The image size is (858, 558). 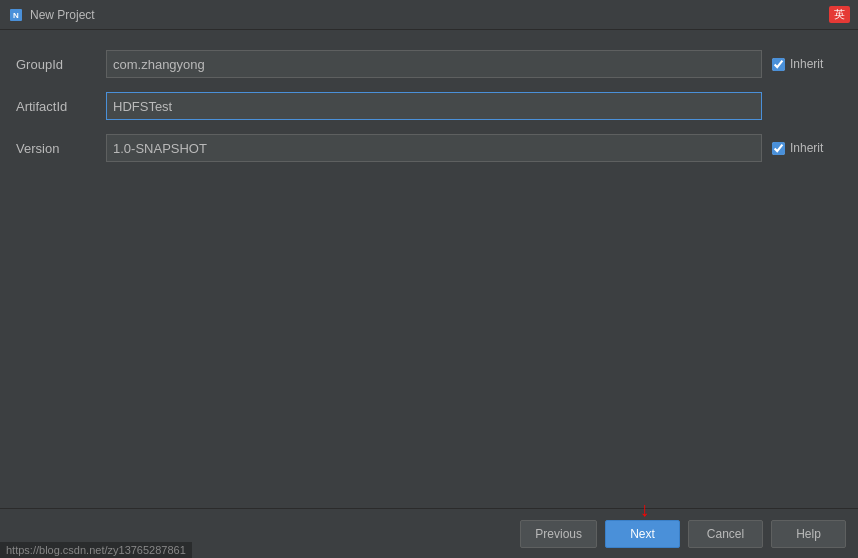 What do you see at coordinates (434, 64) in the screenshot?
I see `group-id-input` at bounding box center [434, 64].